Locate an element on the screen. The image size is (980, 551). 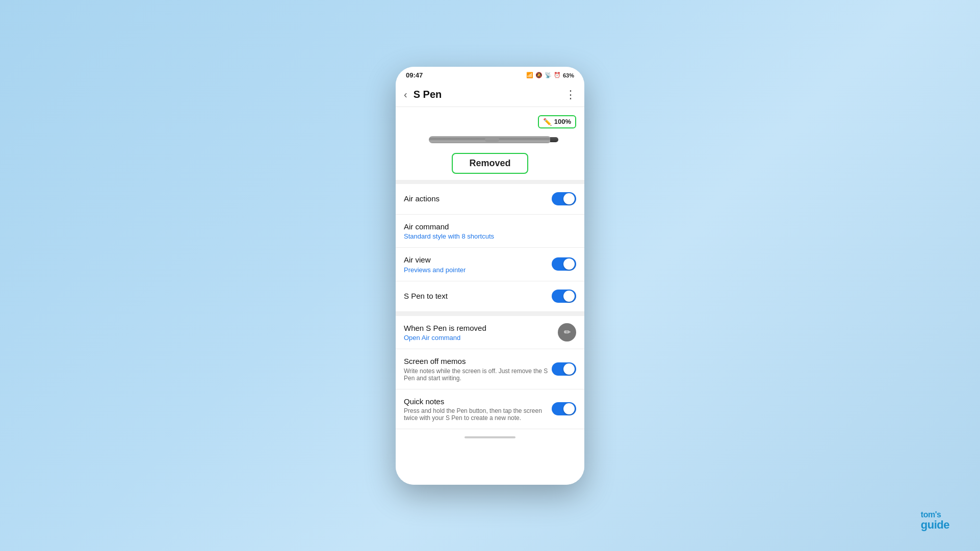
phone-frame: 09:47 📶 🔕 📡 ⏰ 63% ‹ S Pen ⋮ ✏️ 100% Remo… is located at coordinates (490, 276).